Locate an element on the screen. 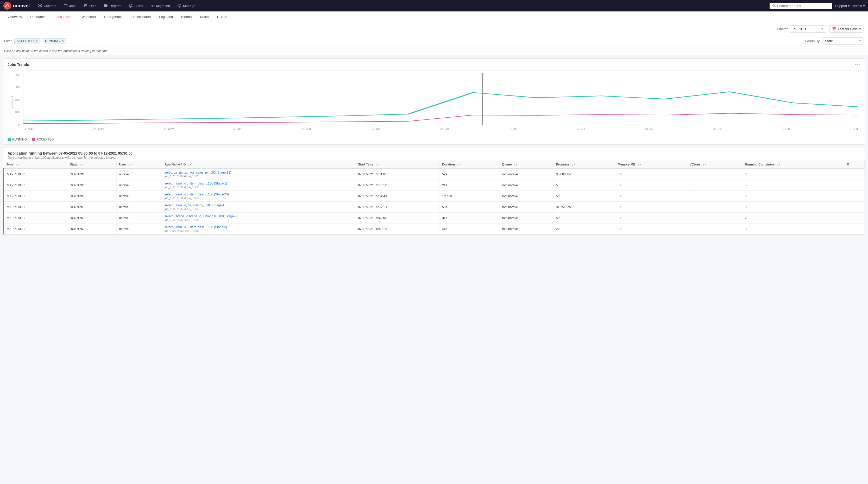 This screenshot has width=868, height=484. col-progress: Progress ▲▼ is located at coordinates (584, 165).